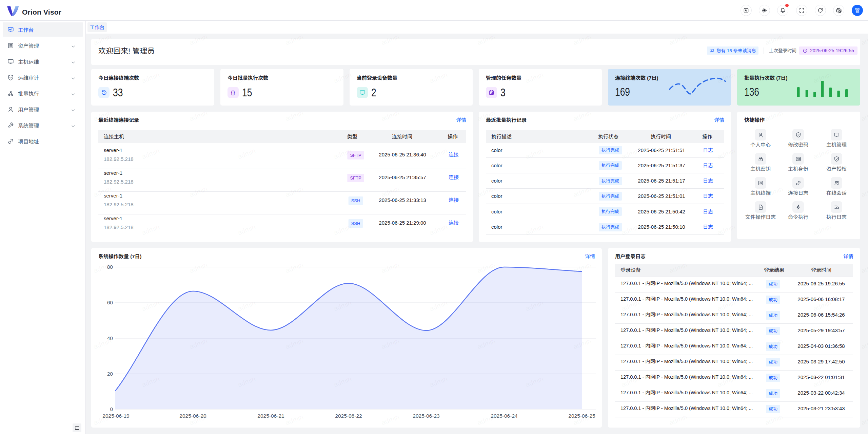  Describe the element at coordinates (110, 374) in the screenshot. I see `svg-text: 20` at that location.